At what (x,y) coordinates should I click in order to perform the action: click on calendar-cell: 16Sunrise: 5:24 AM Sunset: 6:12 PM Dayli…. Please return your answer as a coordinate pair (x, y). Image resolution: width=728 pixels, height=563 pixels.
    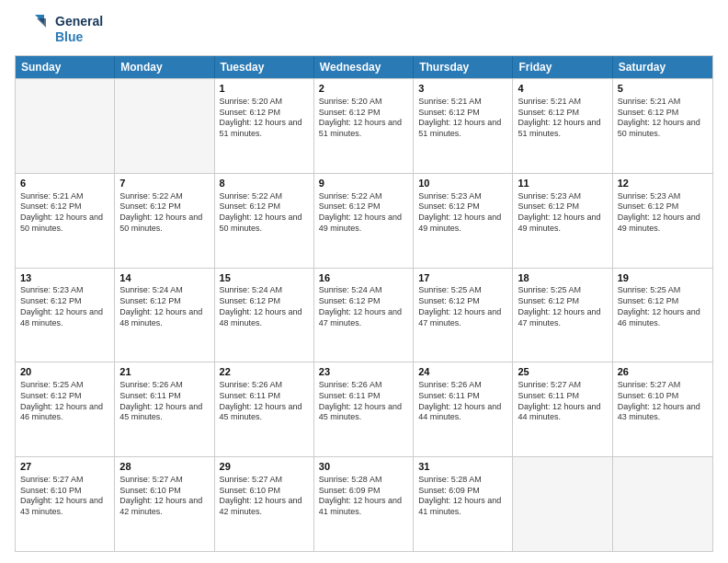
    Looking at the image, I should click on (364, 316).